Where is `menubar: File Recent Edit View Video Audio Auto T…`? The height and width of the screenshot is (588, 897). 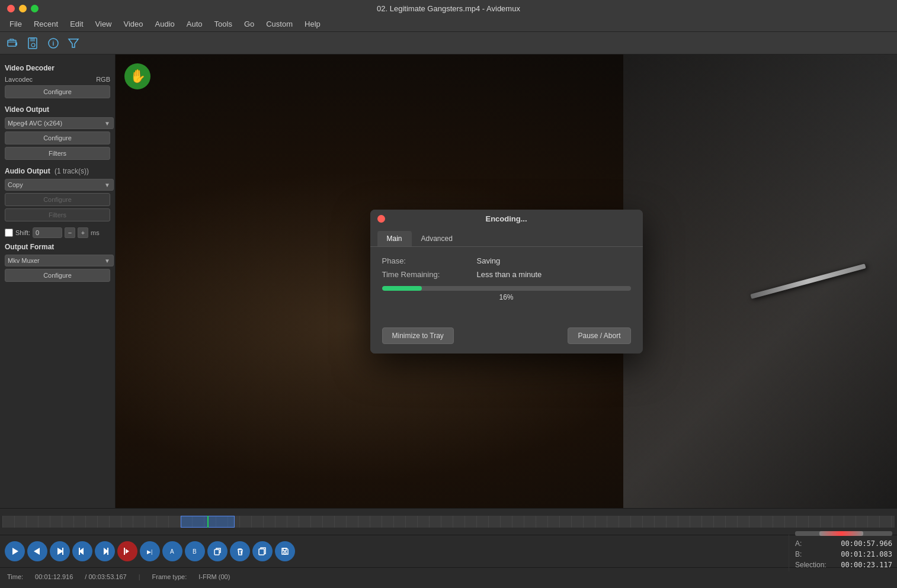 menubar: File Recent Edit View Video Audio Auto T… is located at coordinates (448, 24).